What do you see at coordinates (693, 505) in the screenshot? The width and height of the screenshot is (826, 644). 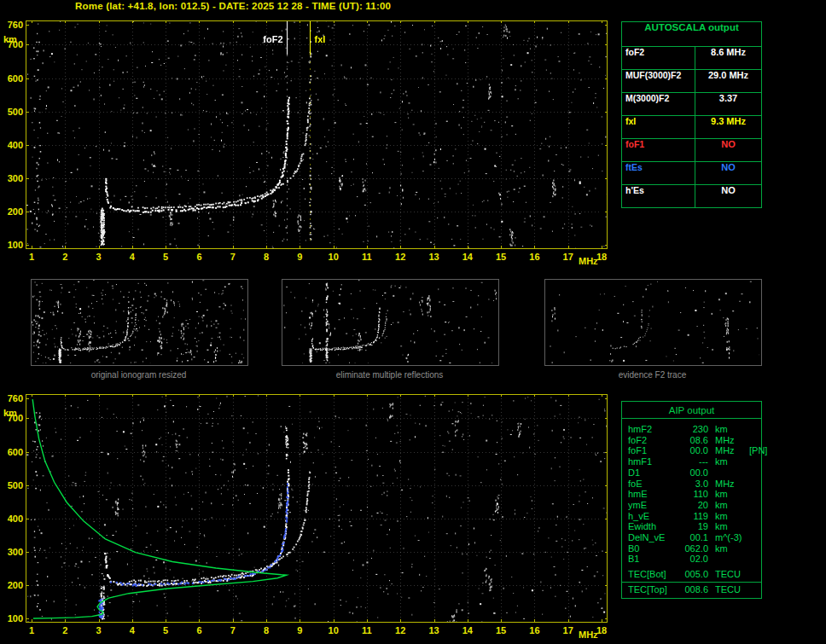 I see `aip-param-value: 20` at bounding box center [693, 505].